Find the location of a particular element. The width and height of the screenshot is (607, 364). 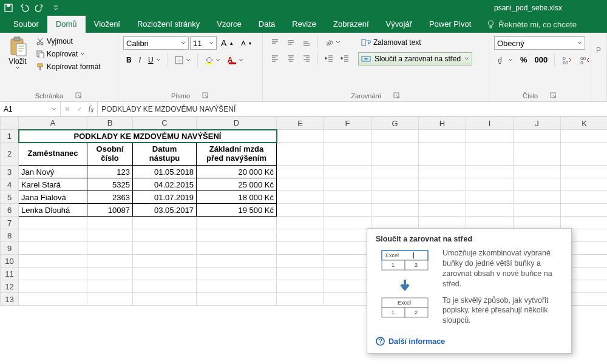

cell: Lenka Dlouhá is located at coordinates (53, 210).